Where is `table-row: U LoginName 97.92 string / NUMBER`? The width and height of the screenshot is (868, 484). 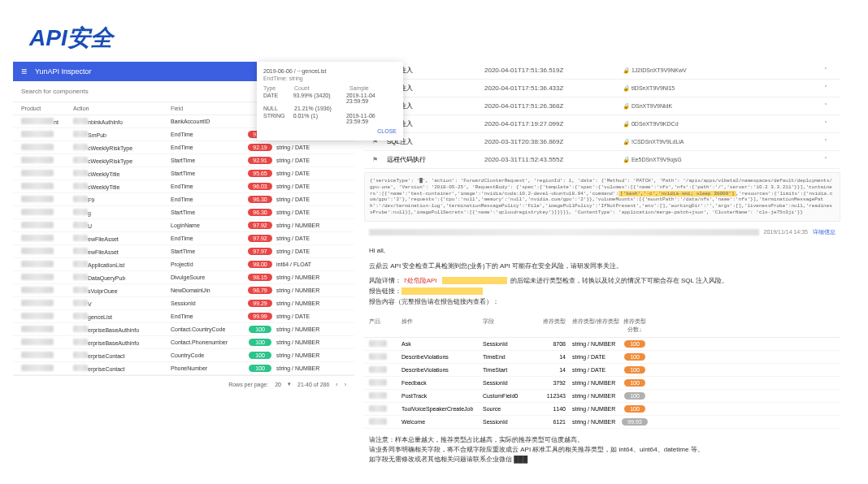 table-row: U LoginName 97.92 string / NUMBER is located at coordinates (184, 226).